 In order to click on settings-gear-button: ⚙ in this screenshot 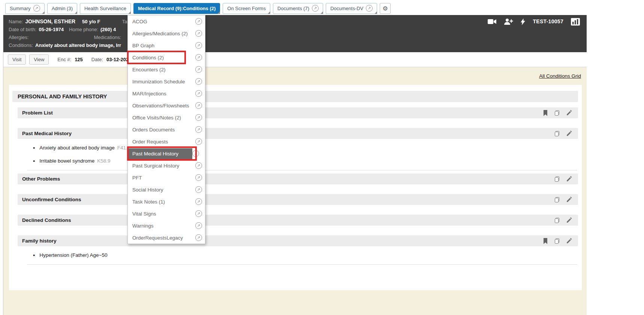, I will do `click(385, 8)`.